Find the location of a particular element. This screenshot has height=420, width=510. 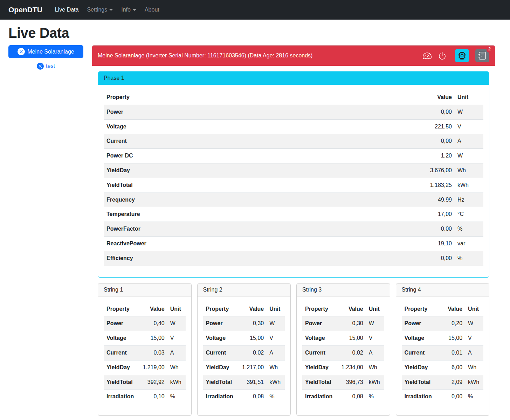

page-title: Live Data is located at coordinates (252, 33).